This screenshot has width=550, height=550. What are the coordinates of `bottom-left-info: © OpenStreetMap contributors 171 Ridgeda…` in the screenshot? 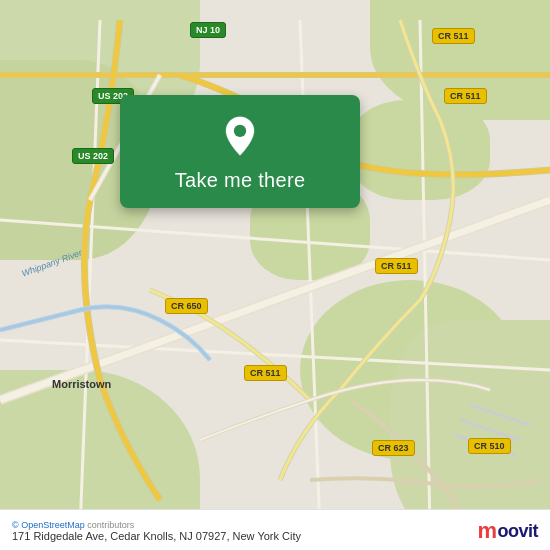 It's located at (156, 531).